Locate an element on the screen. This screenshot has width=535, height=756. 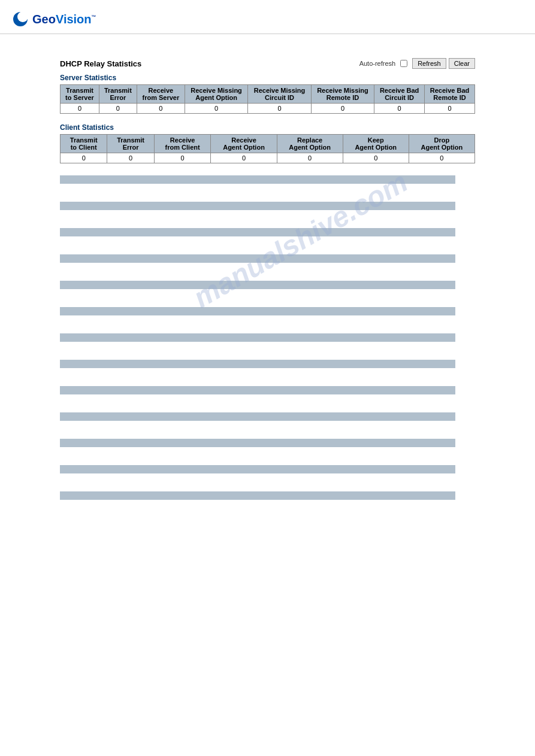
server-stats-row: 0 0 0 0 0 0 0 0 is located at coordinates (268, 109).